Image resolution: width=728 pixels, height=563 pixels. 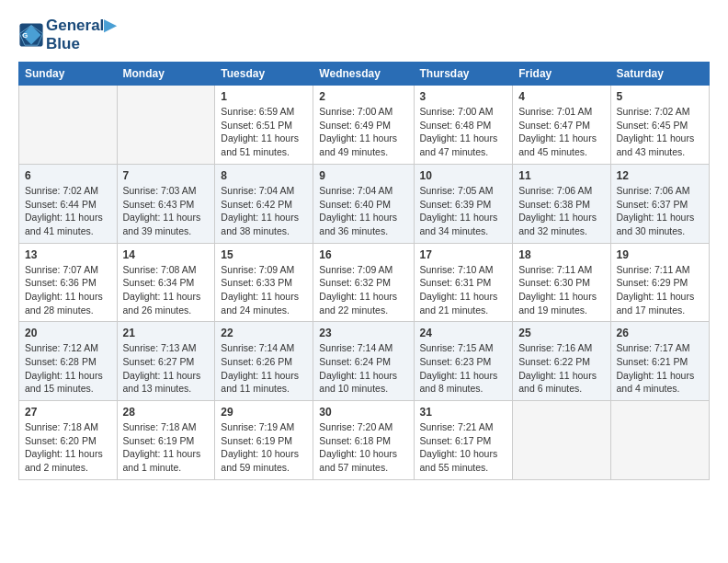 I want to click on calendar-cell: 6Sunrise: 7:02 AM Sunset: 6:44 PM Daylig…, so click(x=68, y=203).